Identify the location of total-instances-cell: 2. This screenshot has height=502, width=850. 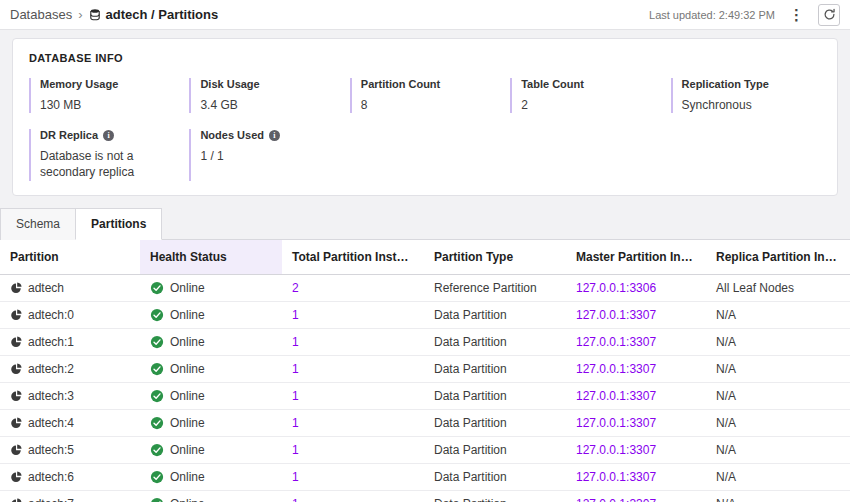
(353, 288).